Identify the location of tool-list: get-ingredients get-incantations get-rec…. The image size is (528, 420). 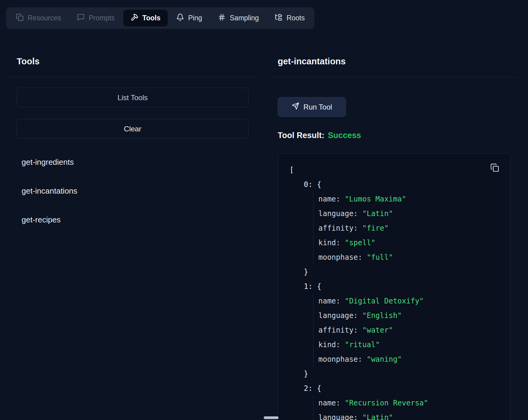
(140, 191).